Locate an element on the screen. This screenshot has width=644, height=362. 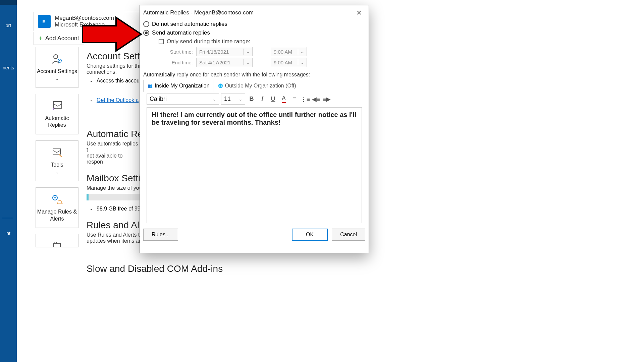
divider is located at coordinates (7, 218).